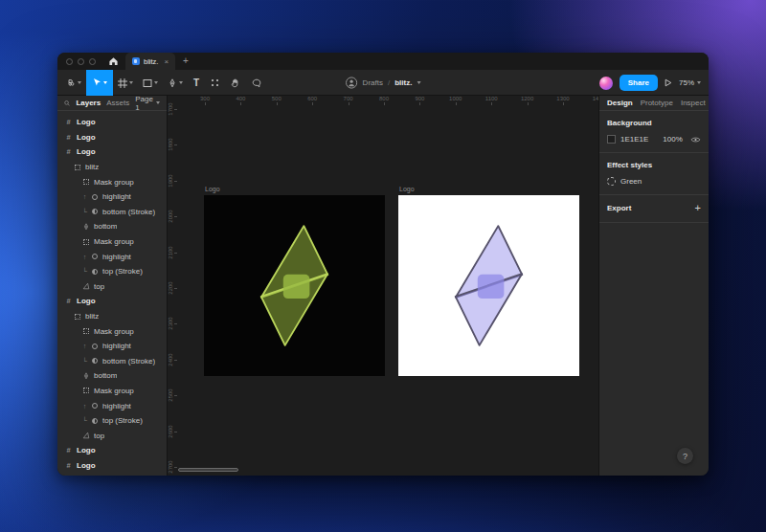 The image size is (766, 532). What do you see at coordinates (100, 82) in the screenshot?
I see `move-tool-button` at bounding box center [100, 82].